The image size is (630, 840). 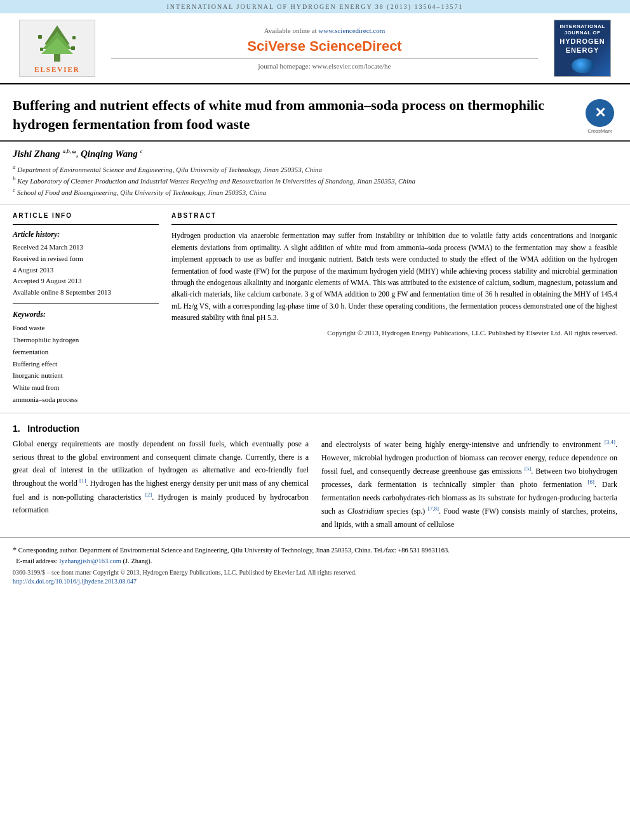 I want to click on paper-title-container: Buffering and nutrient effects of white …, so click(x=295, y=114).